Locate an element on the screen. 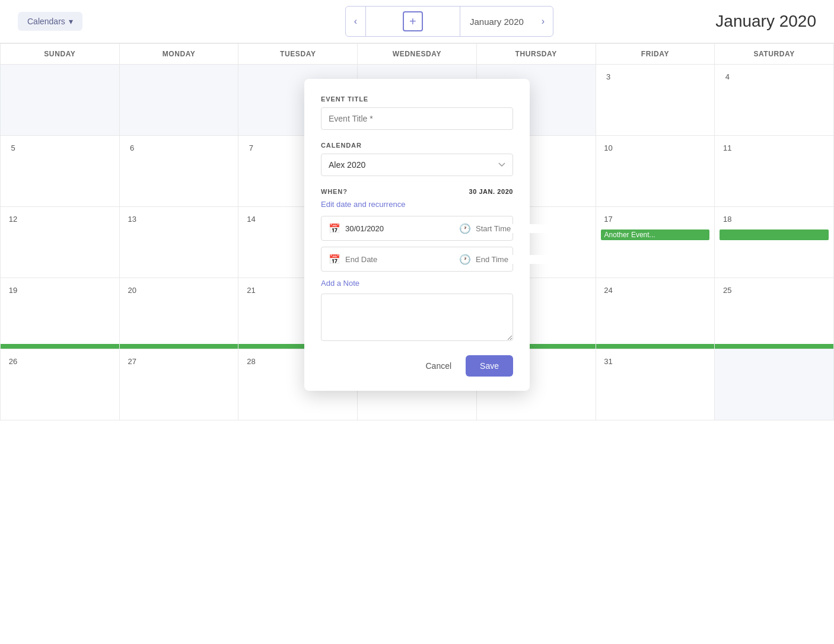  day-header-sun: SUNDAY is located at coordinates (61, 55).